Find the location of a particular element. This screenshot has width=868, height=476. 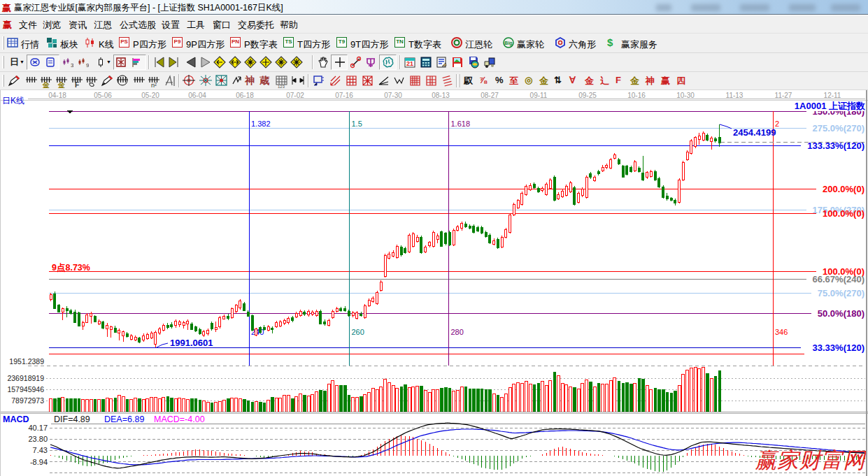

svg-text: 1A0001 上证指数 is located at coordinates (830, 106).